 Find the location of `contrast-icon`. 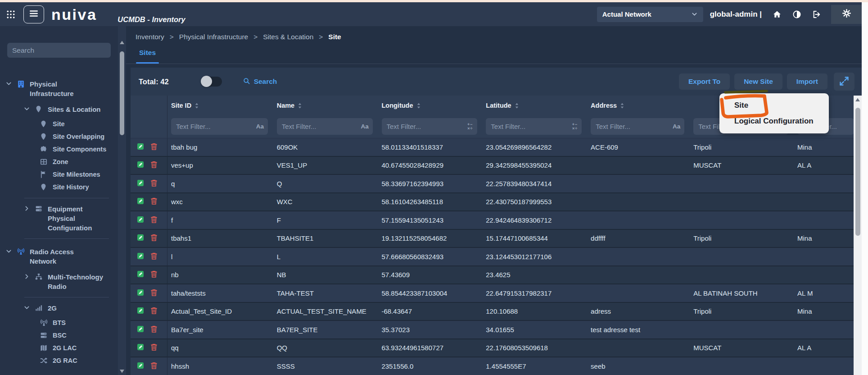

contrast-icon is located at coordinates (797, 14).